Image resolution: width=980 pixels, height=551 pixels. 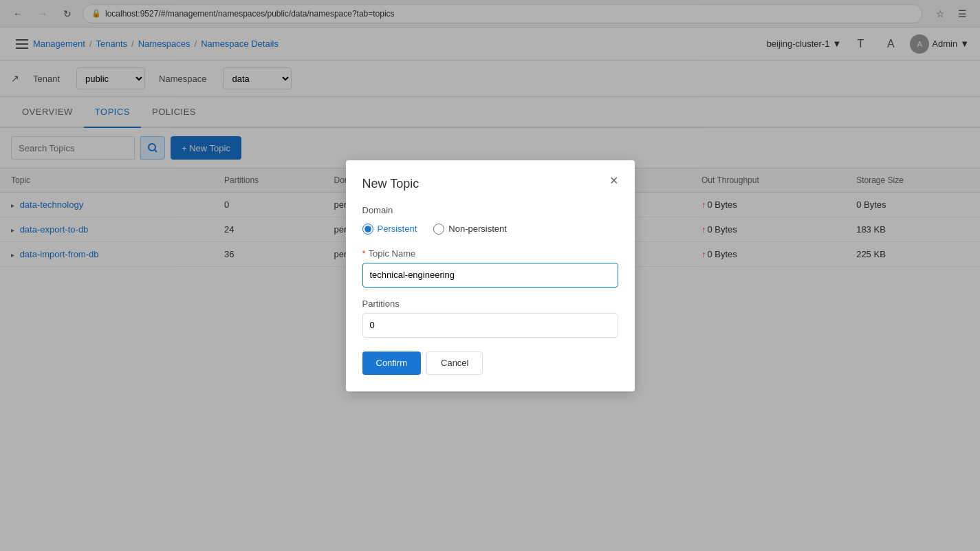 What do you see at coordinates (477, 228) in the screenshot?
I see `non-persistent-label: Non-persistent` at bounding box center [477, 228].